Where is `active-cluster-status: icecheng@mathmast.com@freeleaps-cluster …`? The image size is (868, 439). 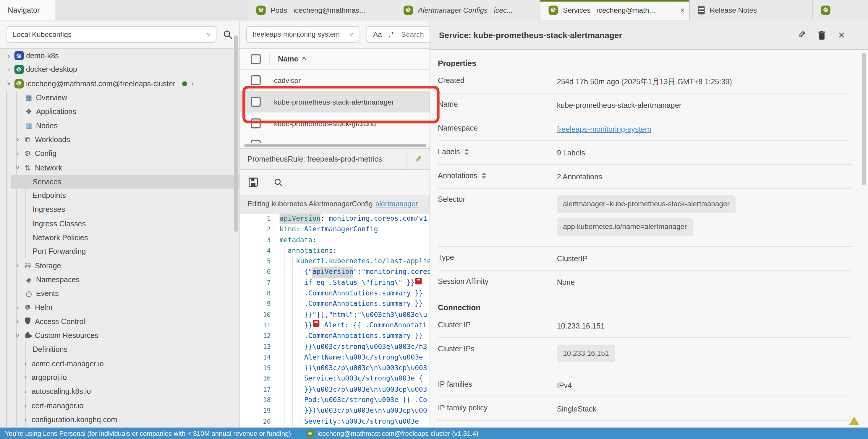 active-cluster-status: icecheng@mathmast.com@freeleaps-cluster … is located at coordinates (398, 434).